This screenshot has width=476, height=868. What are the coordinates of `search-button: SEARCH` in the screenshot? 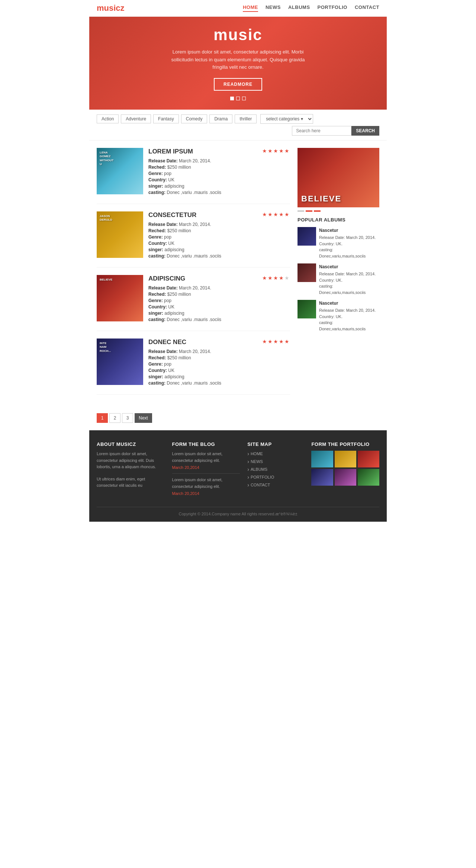 It's located at (365, 131).